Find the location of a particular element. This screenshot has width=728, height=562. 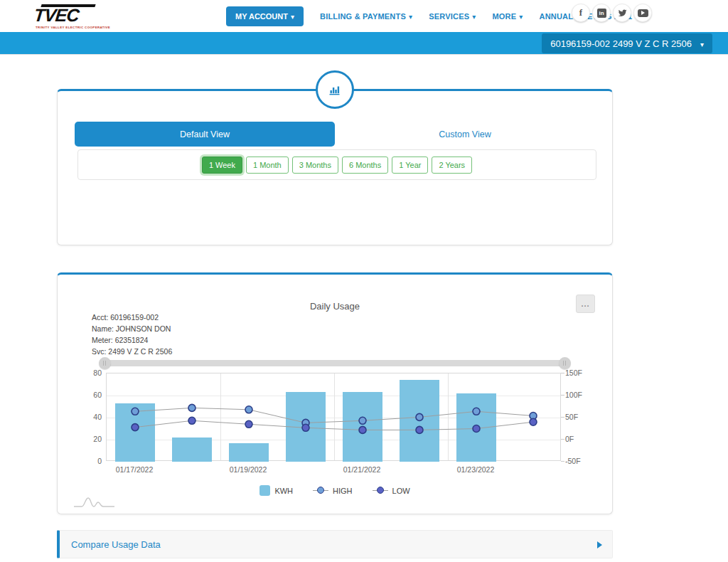

range-3-months: 3 Months is located at coordinates (316, 165).